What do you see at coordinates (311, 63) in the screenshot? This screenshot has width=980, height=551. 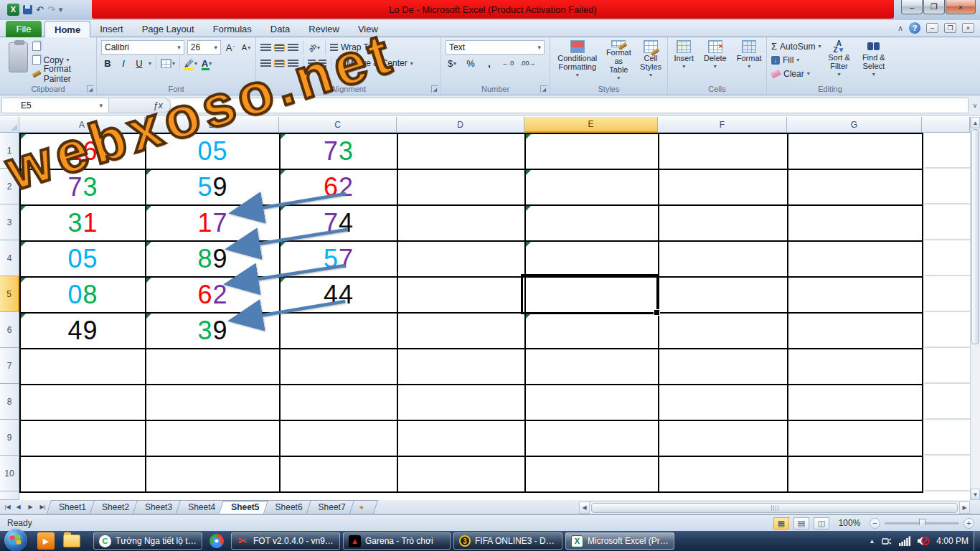 I see `decrease-indent-button` at bounding box center [311, 63].